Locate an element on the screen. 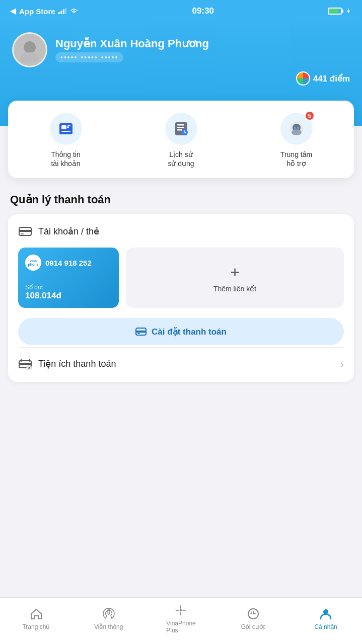 The height and width of the screenshot is (644, 362). points-icon is located at coordinates (303, 78).